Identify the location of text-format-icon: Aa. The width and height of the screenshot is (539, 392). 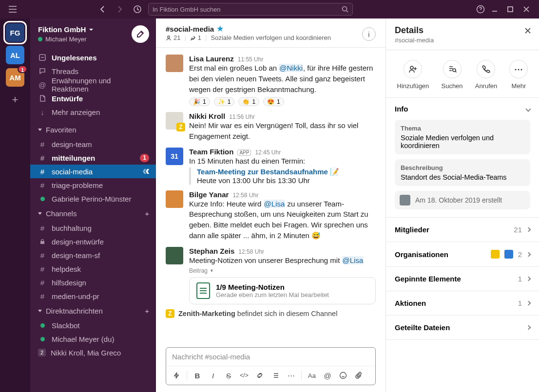
(312, 375).